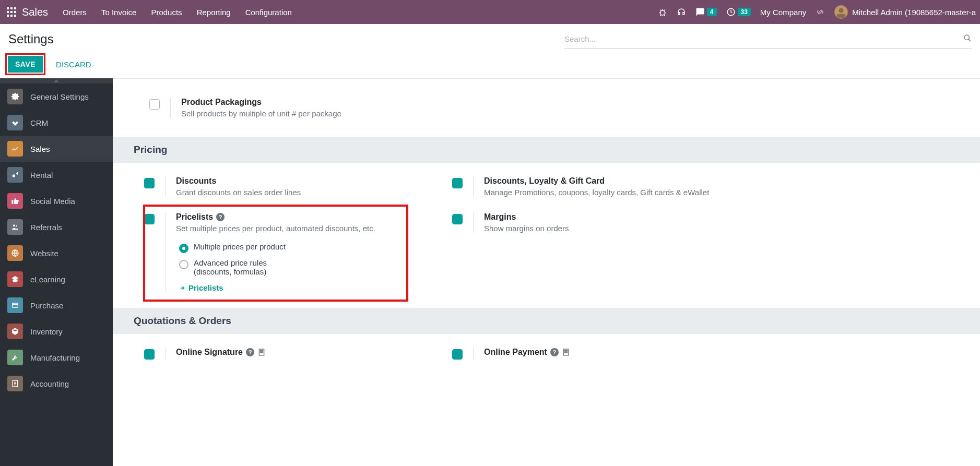  What do you see at coordinates (56, 305) in the screenshot?
I see `sidebar-item-purchase: Purchase` at bounding box center [56, 305].